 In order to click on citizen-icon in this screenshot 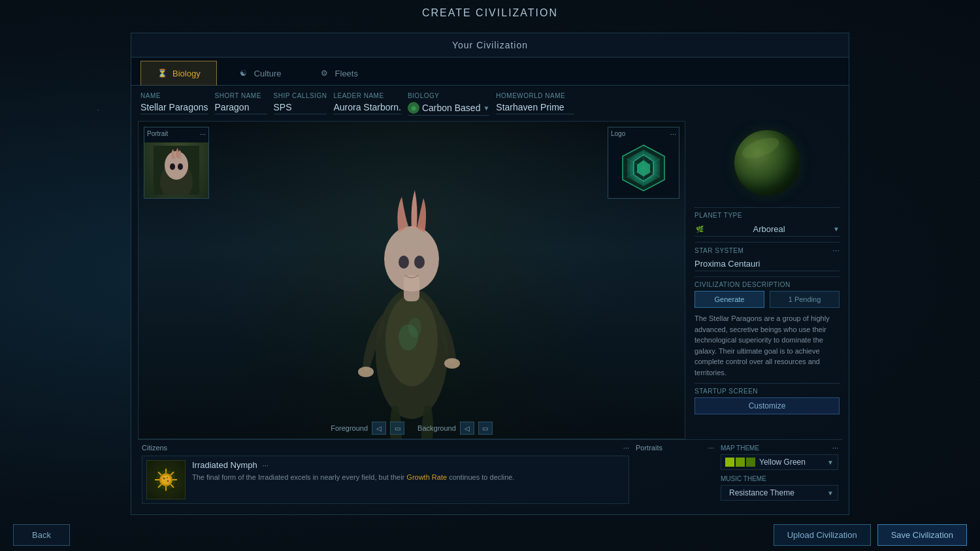, I will do `click(166, 480)`.